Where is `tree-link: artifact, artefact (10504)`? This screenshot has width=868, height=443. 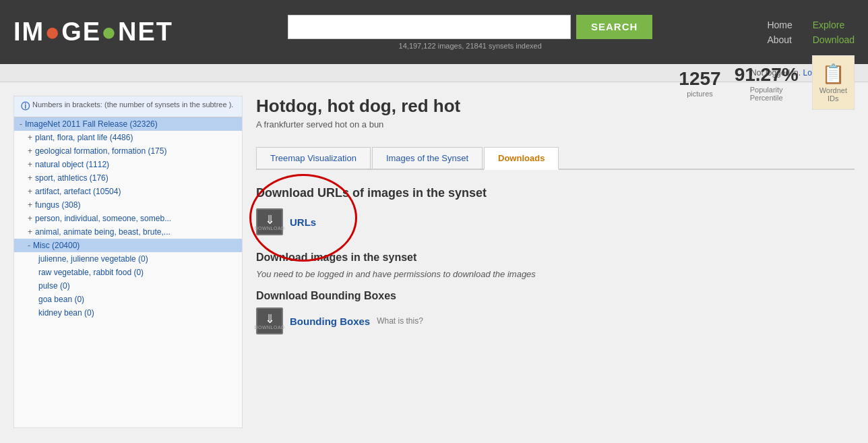 tree-link: artifact, artefact (10504) is located at coordinates (78, 191).